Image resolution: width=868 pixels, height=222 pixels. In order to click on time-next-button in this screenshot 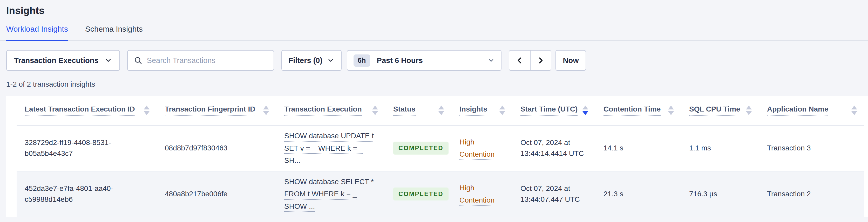, I will do `click(540, 61)`.